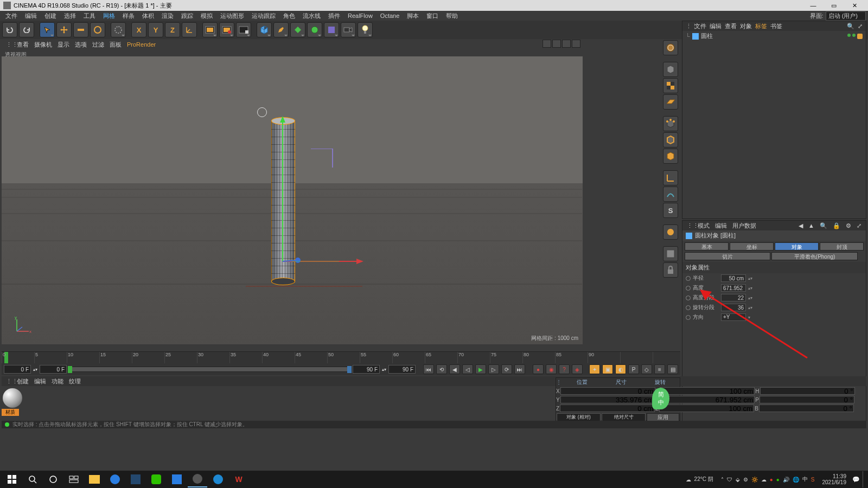  I want to click on orientation-dropdown: +Y, so click(733, 317).